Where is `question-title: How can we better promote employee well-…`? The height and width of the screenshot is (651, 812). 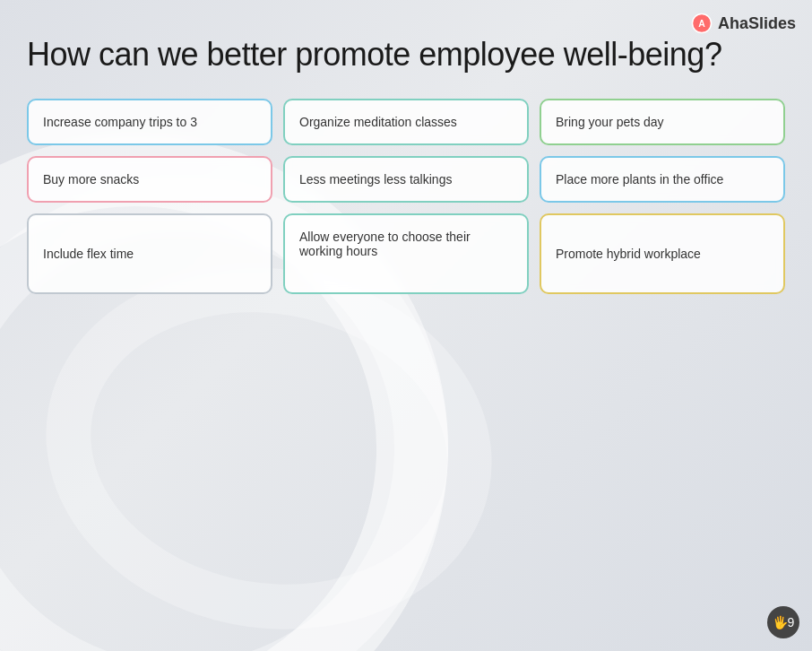
question-title: How can we better promote employee well-… is located at coordinates (406, 55).